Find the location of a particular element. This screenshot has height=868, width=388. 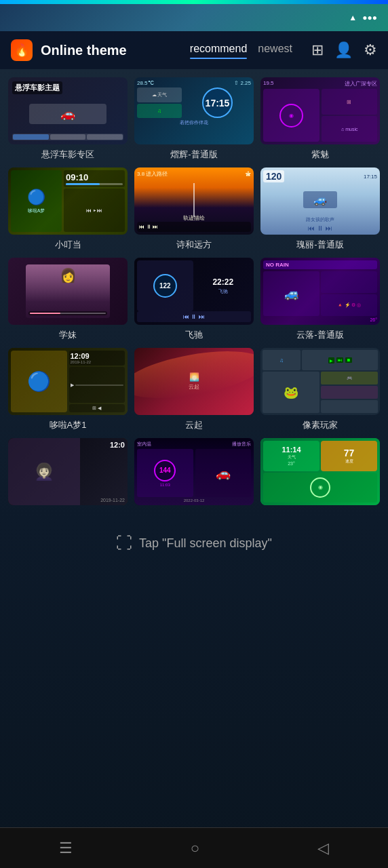

app-title: Online theme is located at coordinates (84, 50).